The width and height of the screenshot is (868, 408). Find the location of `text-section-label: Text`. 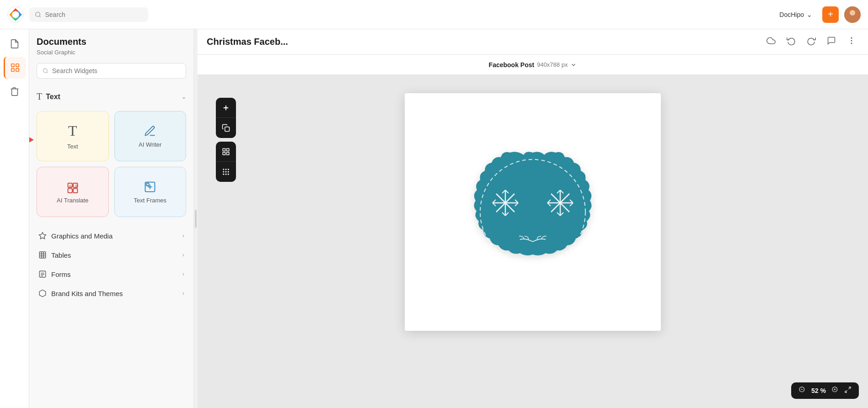

text-section-label: Text is located at coordinates (53, 97).